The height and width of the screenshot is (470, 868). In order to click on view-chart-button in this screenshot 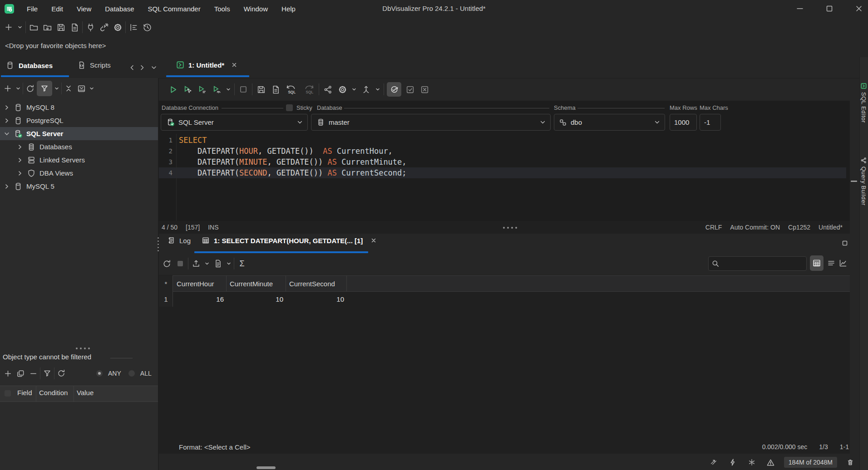, I will do `click(843, 263)`.